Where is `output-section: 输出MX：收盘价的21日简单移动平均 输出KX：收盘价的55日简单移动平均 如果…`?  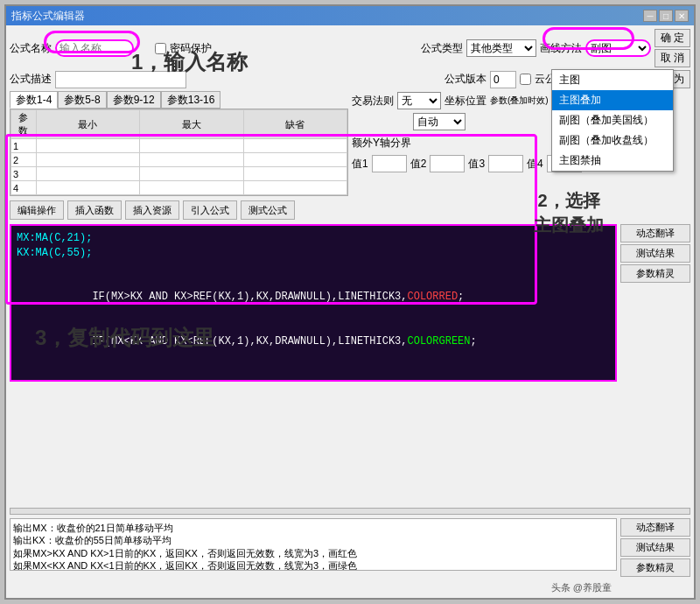 output-section: 输出MX：收盘价的21日简单移动平均 输出KX：收盘价的55日简单移动平均 如果… is located at coordinates (313, 544).